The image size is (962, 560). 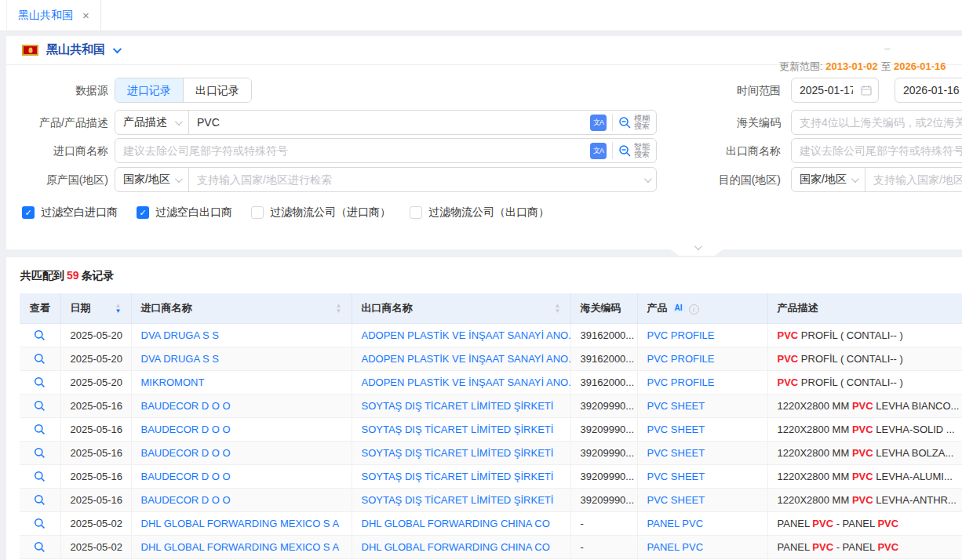 What do you see at coordinates (876, 151) in the screenshot?
I see `exporter-field` at bounding box center [876, 151].